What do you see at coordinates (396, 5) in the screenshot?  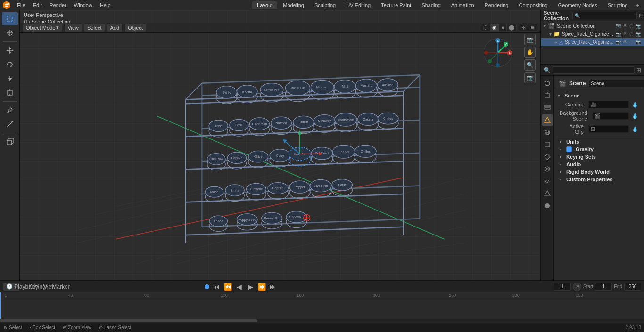 I see `tab-texture-paint: Texture Paint` at bounding box center [396, 5].